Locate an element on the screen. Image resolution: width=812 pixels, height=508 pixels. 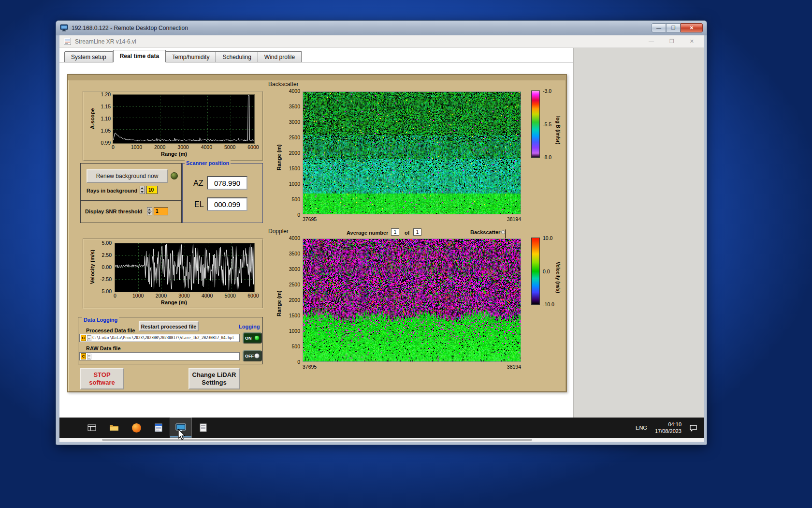
tick-label: 1.15 is located at coordinates (106, 106).